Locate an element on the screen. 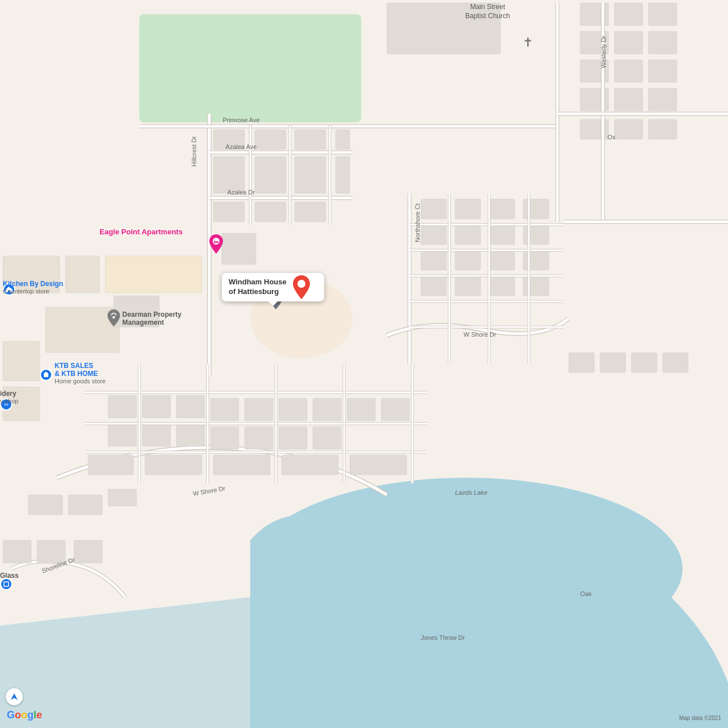 The image size is (728, 728). svg-text: Westerly Dr is located at coordinates (603, 52).